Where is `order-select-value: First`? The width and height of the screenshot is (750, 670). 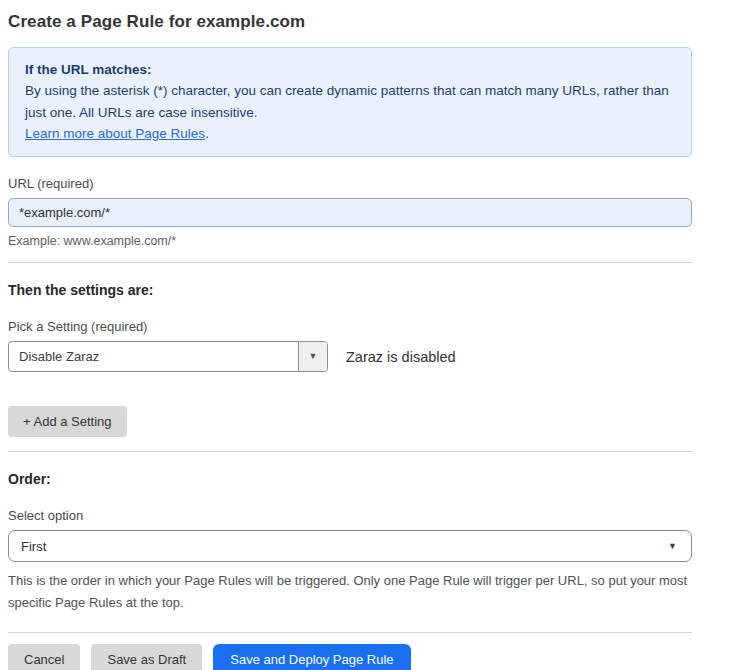
order-select-value: First is located at coordinates (34, 546).